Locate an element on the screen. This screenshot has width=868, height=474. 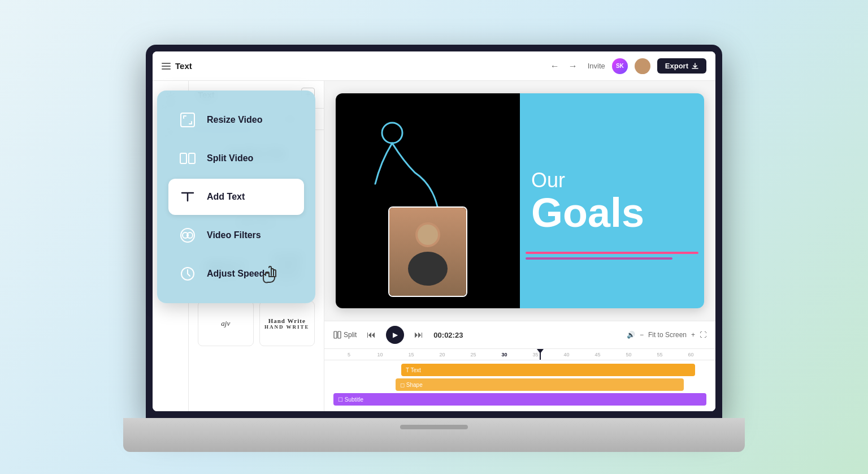
track-text: T Text is located at coordinates (548, 370).